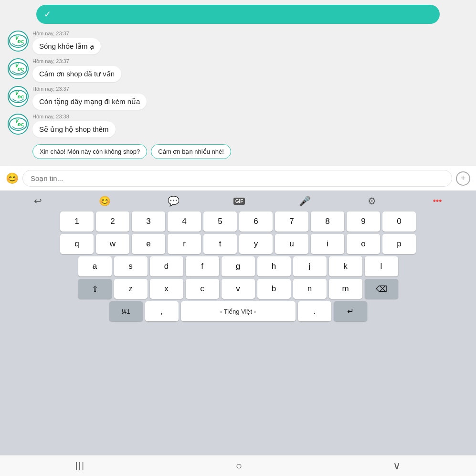  What do you see at coordinates (305, 201) in the screenshot?
I see `kb-mic-icon: 🎤` at bounding box center [305, 201].